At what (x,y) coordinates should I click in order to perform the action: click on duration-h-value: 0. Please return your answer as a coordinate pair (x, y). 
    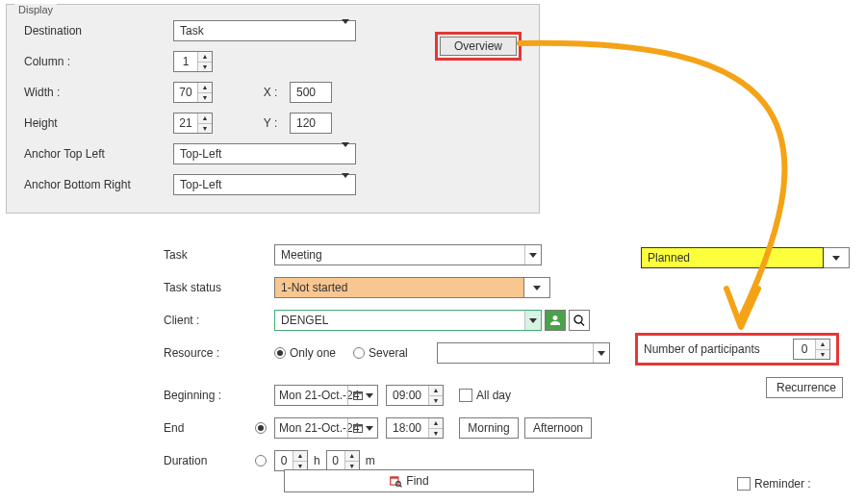
    Looking at the image, I should click on (285, 461).